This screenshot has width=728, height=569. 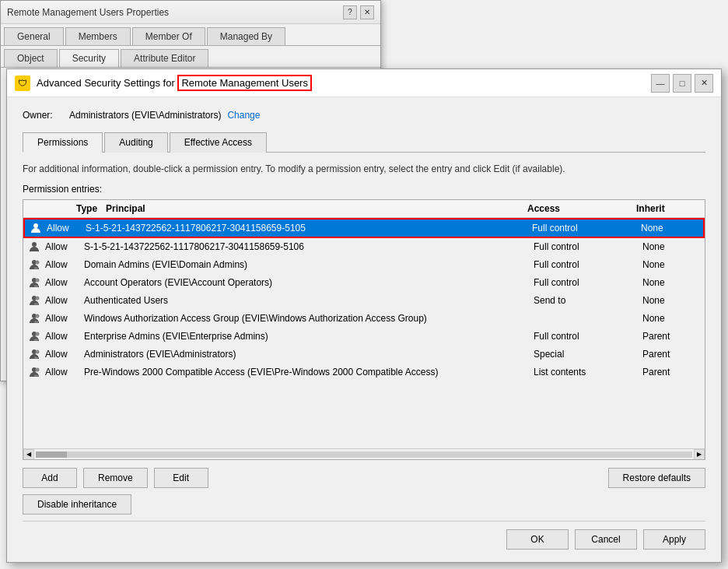 I want to click on restore-defaults-button: Restore defaults, so click(x=656, y=478).